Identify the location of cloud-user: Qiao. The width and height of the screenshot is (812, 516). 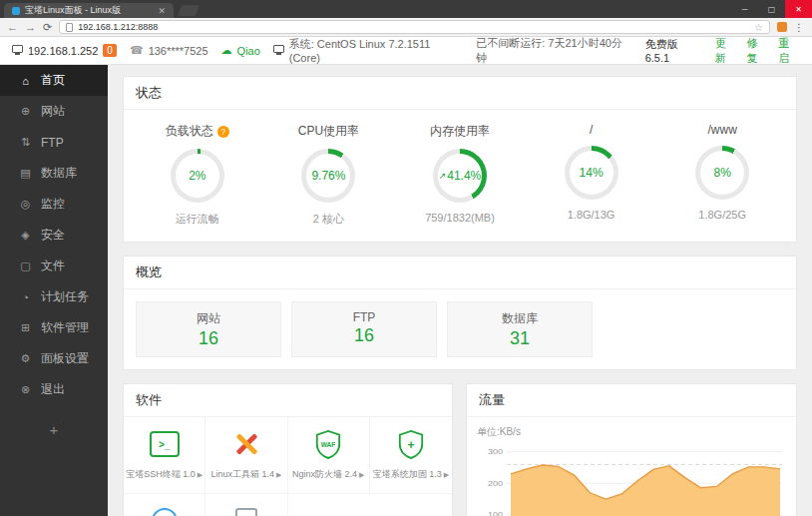
(249, 51).